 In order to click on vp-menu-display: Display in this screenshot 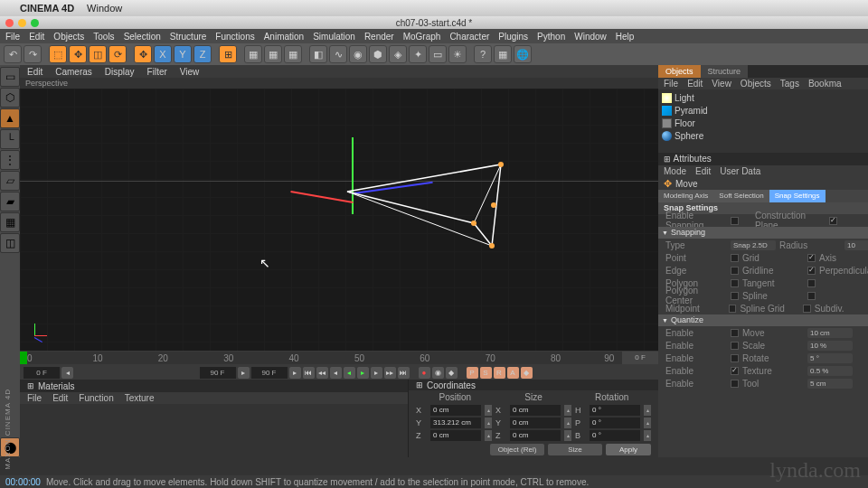, I will do `click(119, 72)`.